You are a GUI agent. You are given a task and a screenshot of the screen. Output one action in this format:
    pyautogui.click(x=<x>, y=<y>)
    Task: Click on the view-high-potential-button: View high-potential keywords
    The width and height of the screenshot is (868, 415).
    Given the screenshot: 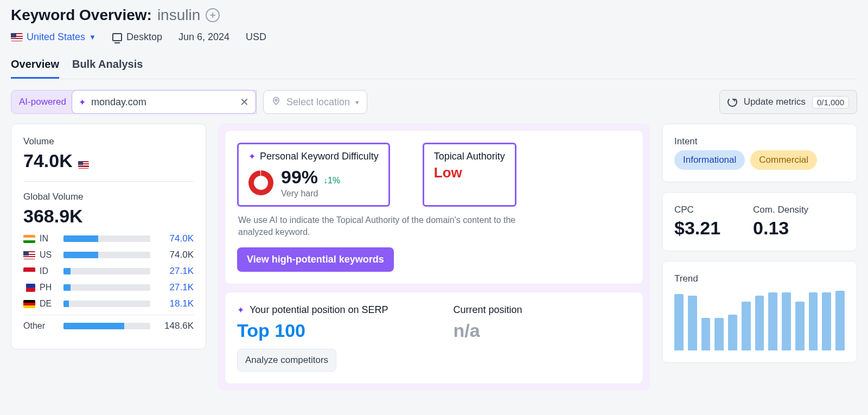 What is the action you would take?
    pyautogui.click(x=316, y=259)
    